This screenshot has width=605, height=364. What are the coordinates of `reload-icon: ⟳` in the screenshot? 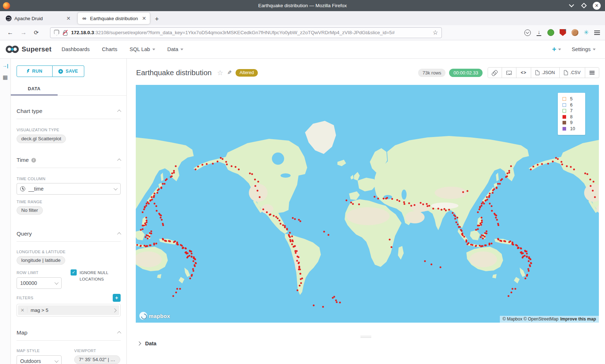 It's located at (36, 32).